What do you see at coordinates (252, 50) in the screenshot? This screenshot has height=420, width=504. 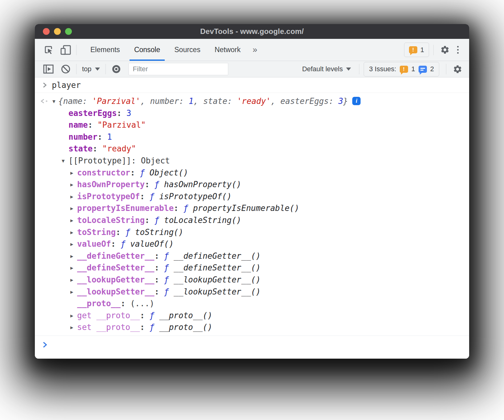 I see `devtools-tab-bar: Elements Console Sources Network » ! 1` at bounding box center [252, 50].